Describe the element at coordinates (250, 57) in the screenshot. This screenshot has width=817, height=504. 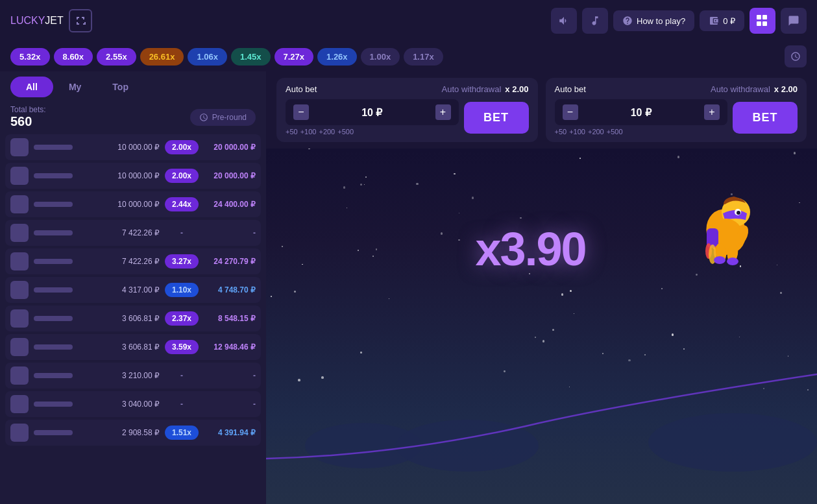
I see `mult-pill-5: 1.45x` at that location.